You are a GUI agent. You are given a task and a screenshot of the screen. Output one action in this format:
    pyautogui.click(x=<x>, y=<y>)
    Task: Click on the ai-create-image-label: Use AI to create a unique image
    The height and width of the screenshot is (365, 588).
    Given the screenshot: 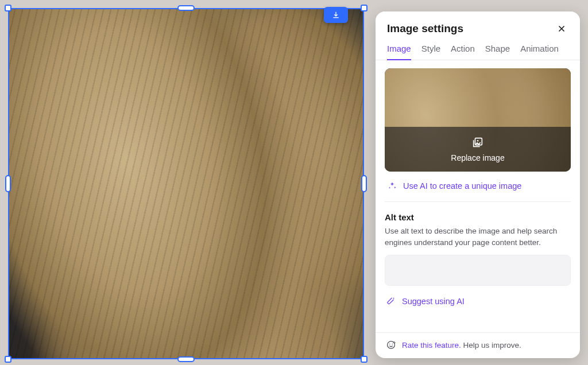 What is the action you would take?
    pyautogui.click(x=462, y=186)
    